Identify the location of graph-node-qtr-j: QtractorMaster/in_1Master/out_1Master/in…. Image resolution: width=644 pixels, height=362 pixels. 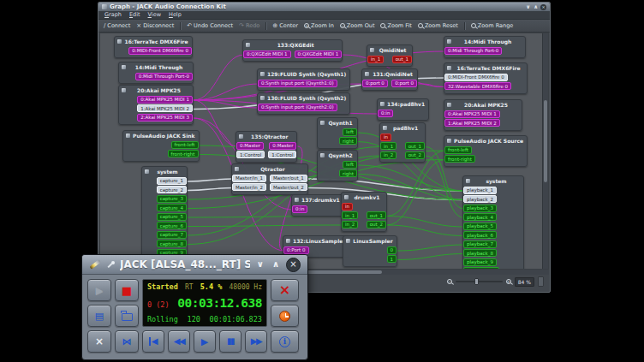
(270, 180).